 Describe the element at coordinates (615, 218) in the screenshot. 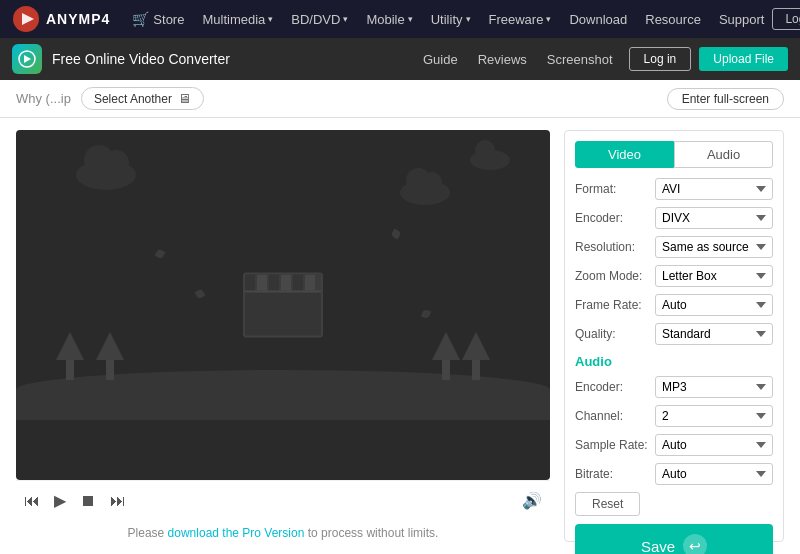

I see `encoder-label: Encoder:` at that location.